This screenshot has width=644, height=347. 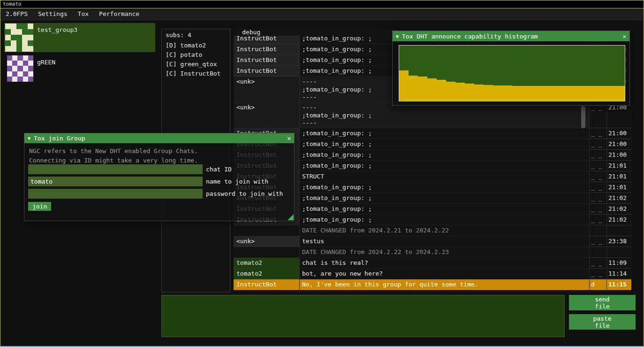 I want to click on menu-item-tox: Tox, so click(x=83, y=14).